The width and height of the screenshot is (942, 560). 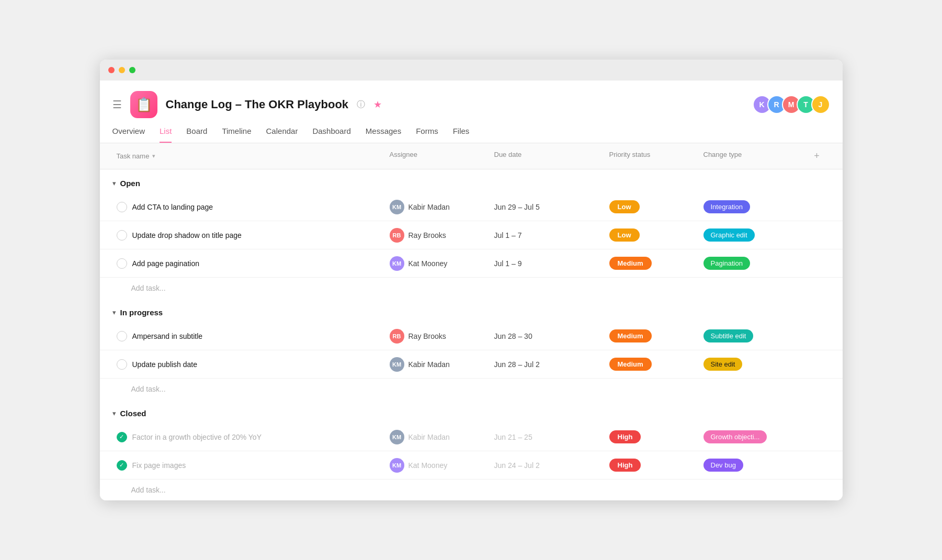 I want to click on priority-cell: Medium, so click(x=652, y=364).